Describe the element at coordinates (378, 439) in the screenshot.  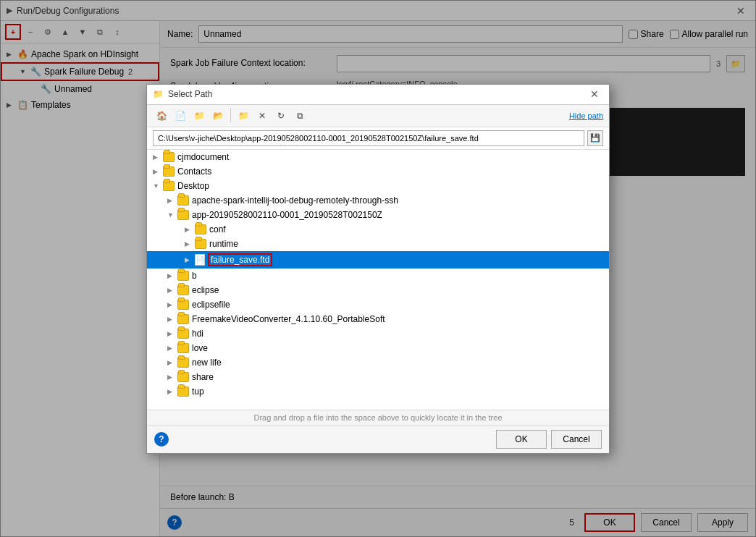
I see `dialog-bottom: ? OK Cancel` at that location.